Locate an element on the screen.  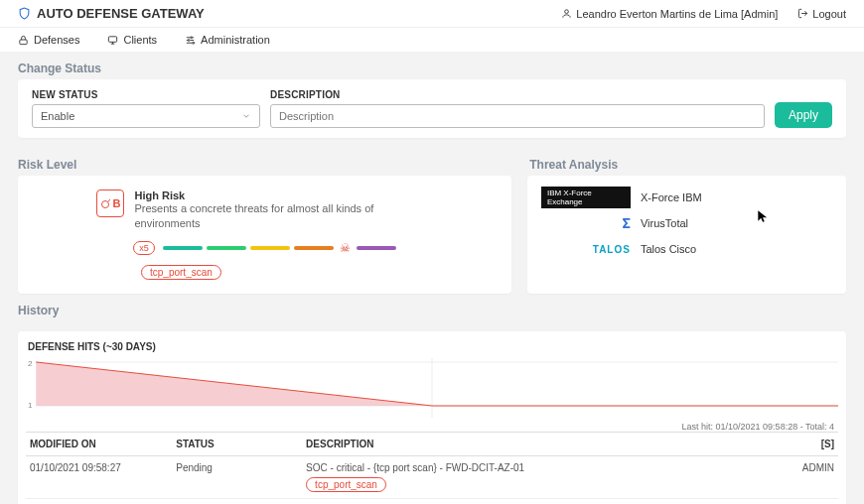
skull-icon: ☠ is located at coordinates (346, 248).